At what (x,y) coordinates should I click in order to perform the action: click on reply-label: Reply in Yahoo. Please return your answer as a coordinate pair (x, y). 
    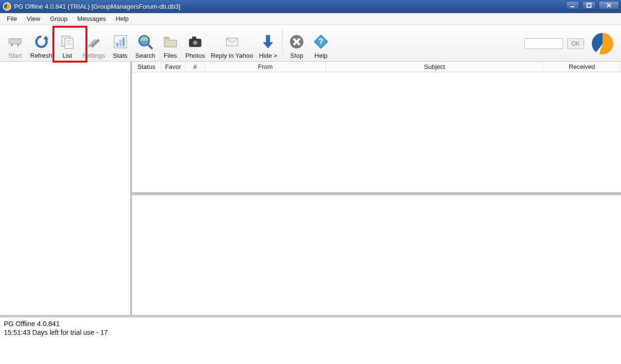
    Looking at the image, I should click on (232, 55).